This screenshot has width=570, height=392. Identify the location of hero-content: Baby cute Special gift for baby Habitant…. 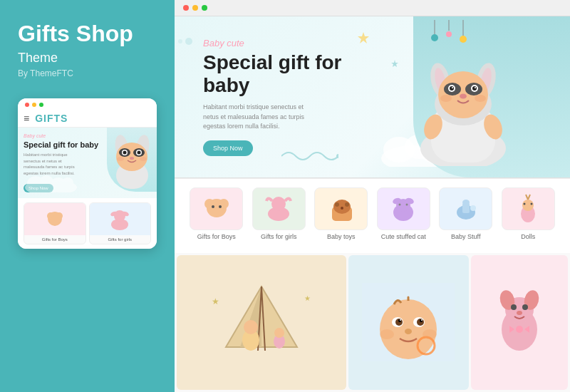
(281, 97).